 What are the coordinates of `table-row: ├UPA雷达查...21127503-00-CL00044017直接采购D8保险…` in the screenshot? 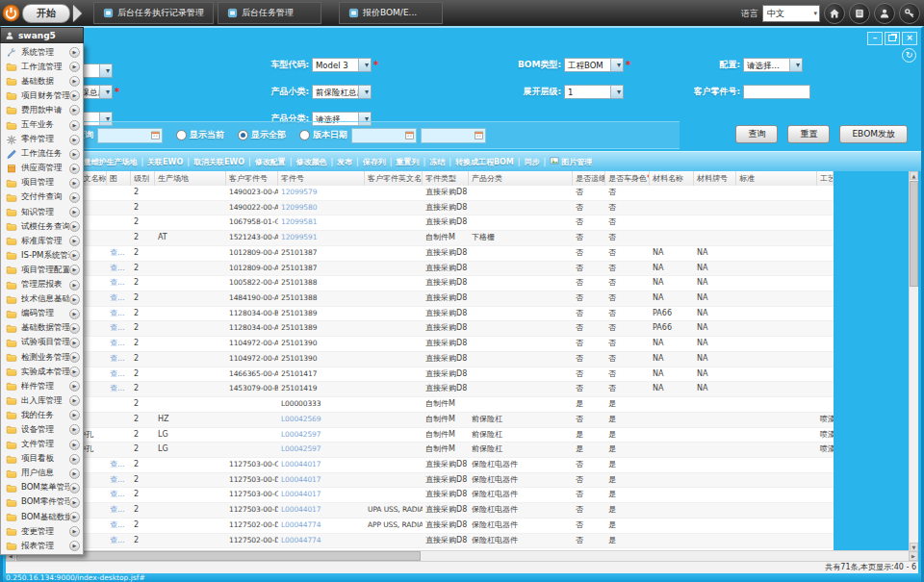 It's located at (420, 495).